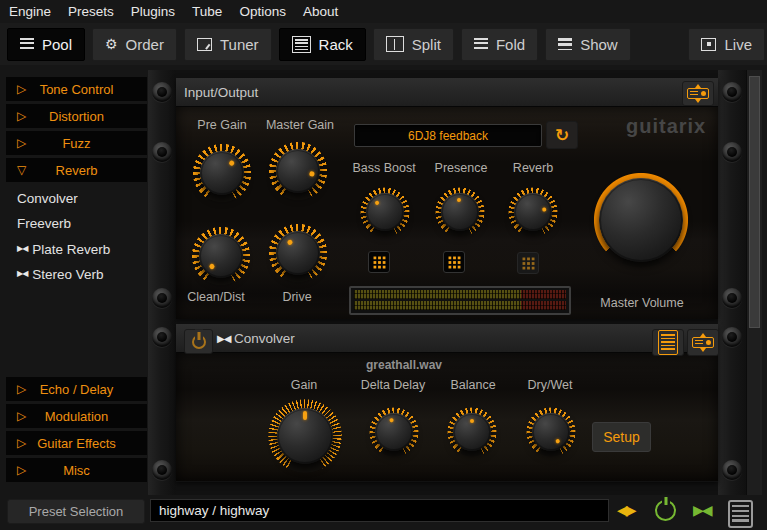  What do you see at coordinates (76, 416) in the screenshot?
I see `sidebar-item-modulation: ▷ Modulation` at bounding box center [76, 416].